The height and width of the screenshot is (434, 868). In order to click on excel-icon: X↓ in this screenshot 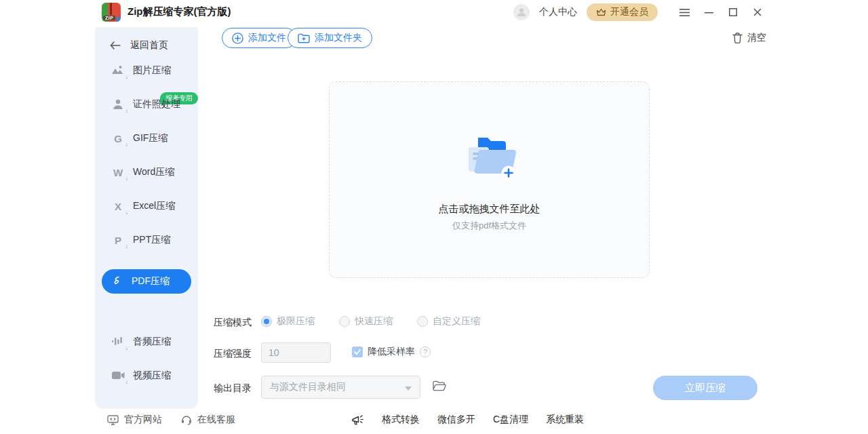, I will do `click(118, 206)`.